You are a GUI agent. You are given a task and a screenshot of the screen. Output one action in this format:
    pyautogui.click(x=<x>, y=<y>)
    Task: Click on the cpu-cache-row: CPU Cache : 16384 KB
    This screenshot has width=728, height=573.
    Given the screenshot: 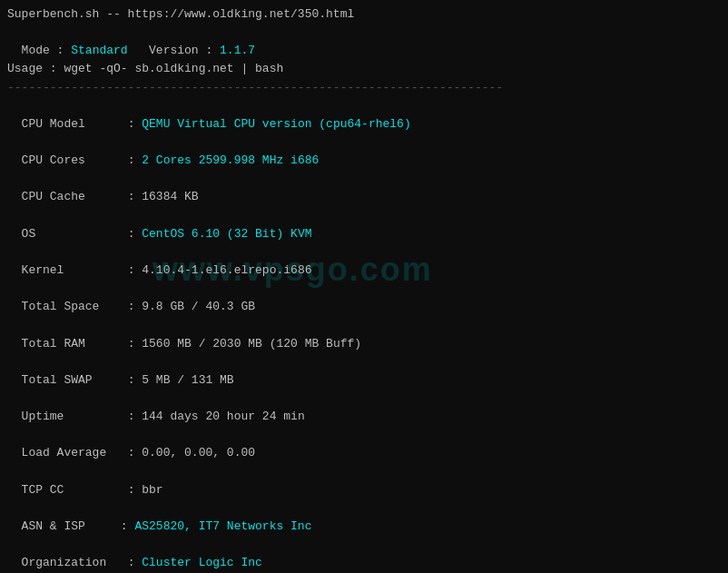 What is the action you would take?
    pyautogui.click(x=364, y=188)
    